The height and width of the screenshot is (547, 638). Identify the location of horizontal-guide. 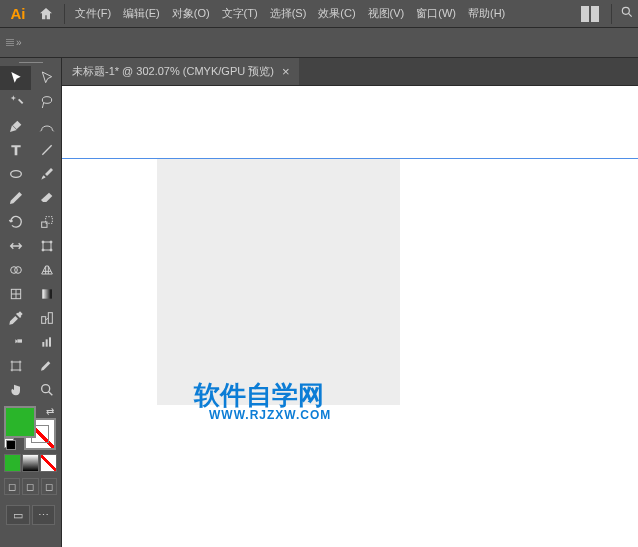
(350, 158).